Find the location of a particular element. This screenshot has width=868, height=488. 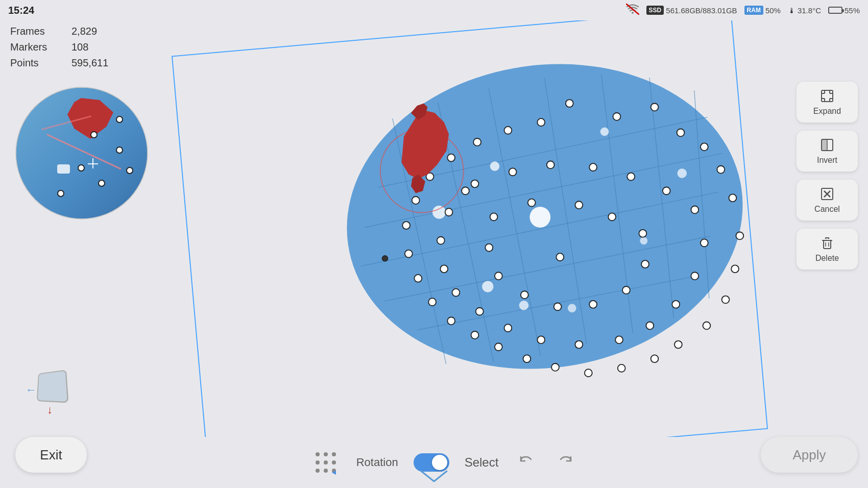

cancel-label: Cancel is located at coordinates (827, 209).